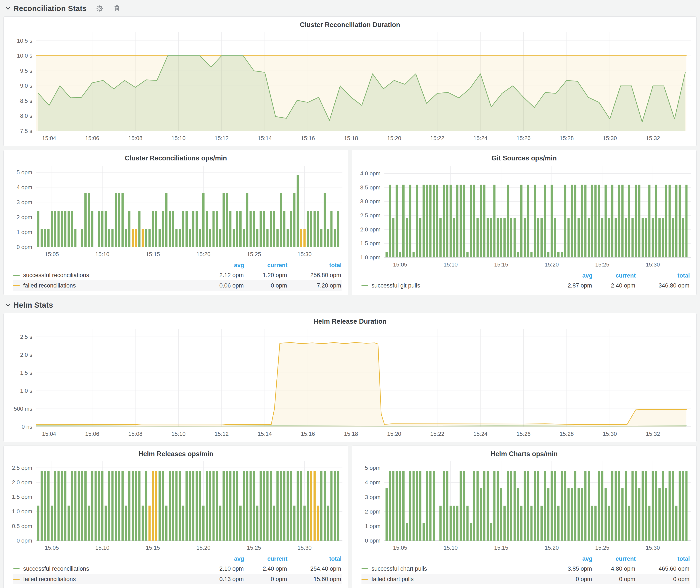 The height and width of the screenshot is (588, 700). What do you see at coordinates (524, 452) in the screenshot?
I see `panel-title: Helm Charts ops/min` at bounding box center [524, 452].